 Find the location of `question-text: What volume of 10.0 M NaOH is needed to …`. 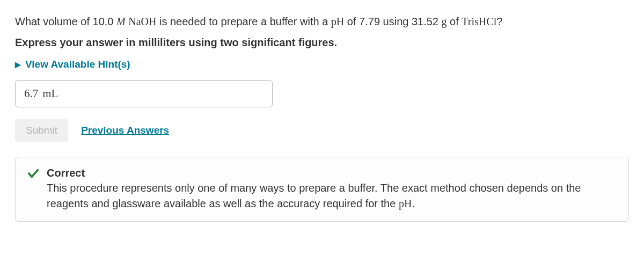

question-text: What volume of 10.0 M NaOH is needed to … is located at coordinates (322, 21).